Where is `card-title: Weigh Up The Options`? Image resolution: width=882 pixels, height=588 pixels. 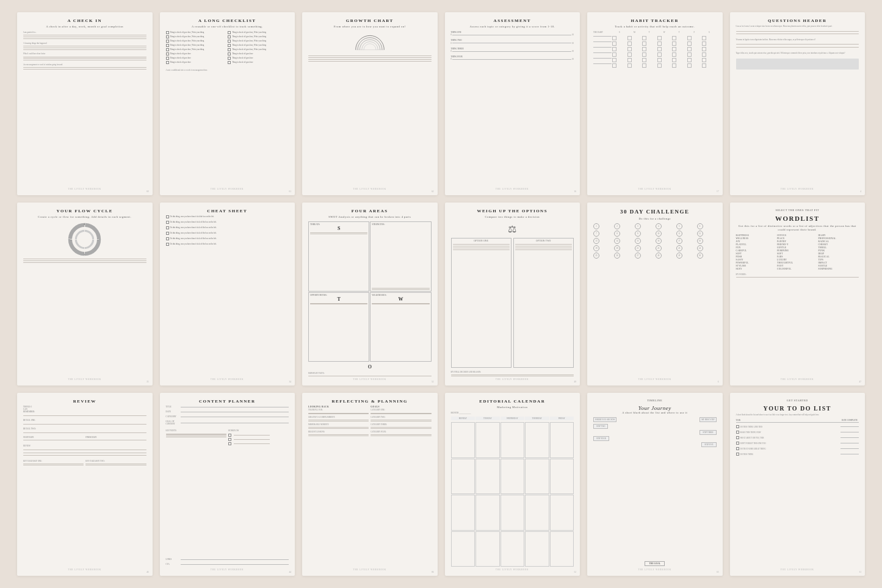 card-title: Weigh Up The Options is located at coordinates (512, 211).